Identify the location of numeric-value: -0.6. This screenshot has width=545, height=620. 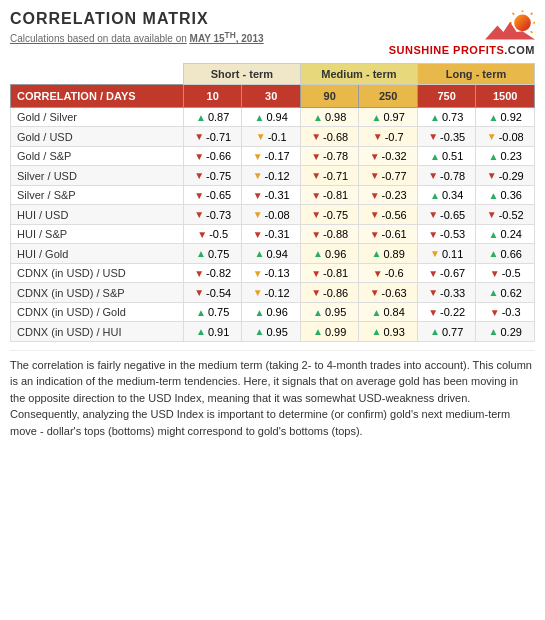
(394, 273).